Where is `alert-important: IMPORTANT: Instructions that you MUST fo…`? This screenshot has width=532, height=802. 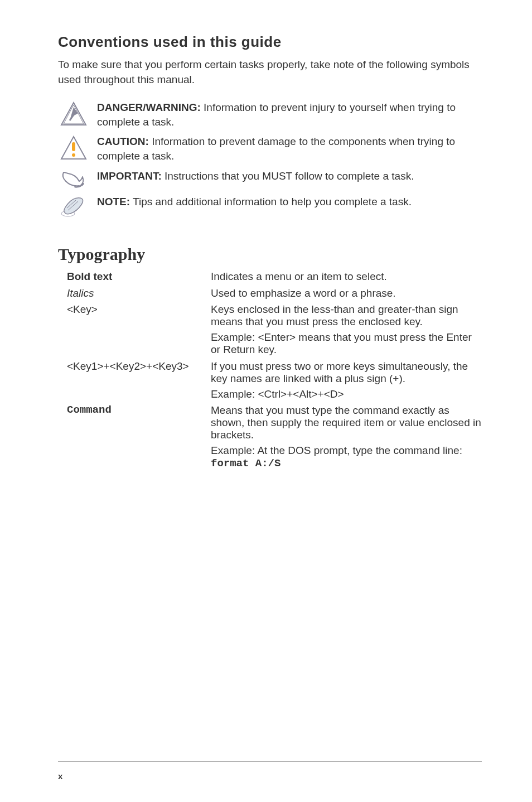 alert-important: IMPORTANT: Instructions that you MUST fo… is located at coordinates (270, 179).